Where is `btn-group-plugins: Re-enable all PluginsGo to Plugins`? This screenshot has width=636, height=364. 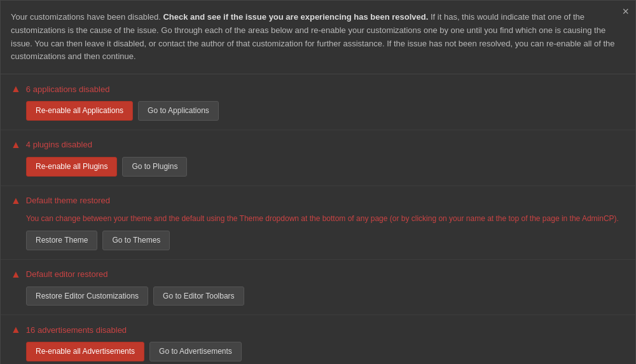
btn-group-plugins: Re-enable all PluginsGo to Plugins is located at coordinates (326, 166).